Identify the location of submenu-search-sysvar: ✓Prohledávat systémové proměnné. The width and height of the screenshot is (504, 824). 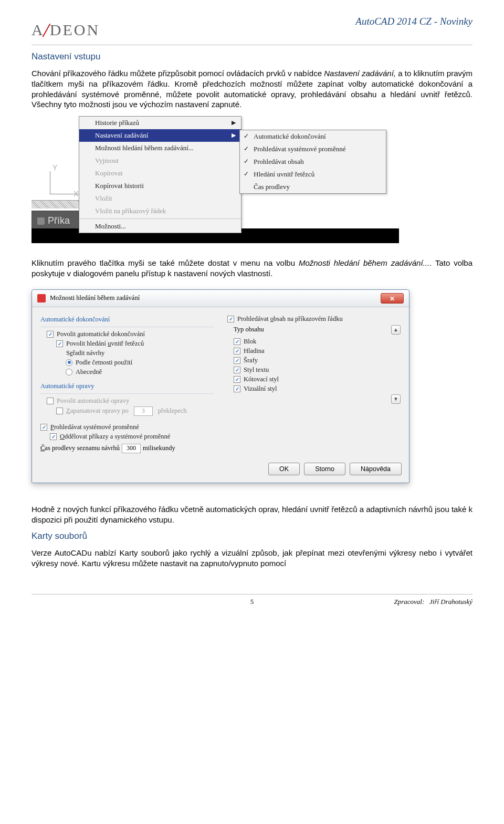
(313, 149).